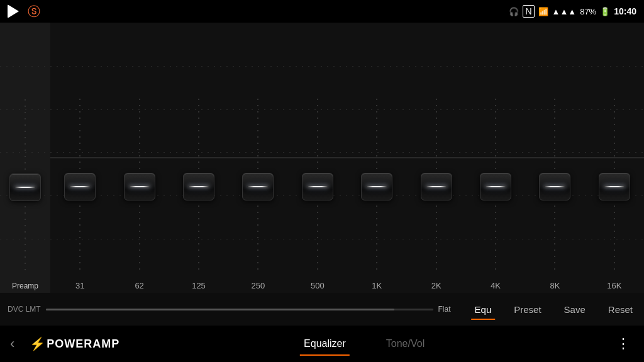  I want to click on brand-logo: ⚡ POWERAMP, so click(74, 344).